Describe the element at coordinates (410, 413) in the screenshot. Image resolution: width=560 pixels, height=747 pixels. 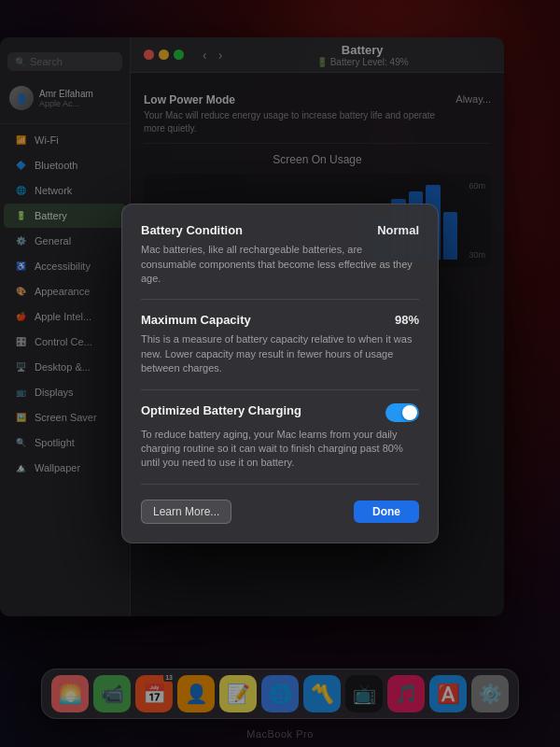
I see `toggle-thumb` at that location.